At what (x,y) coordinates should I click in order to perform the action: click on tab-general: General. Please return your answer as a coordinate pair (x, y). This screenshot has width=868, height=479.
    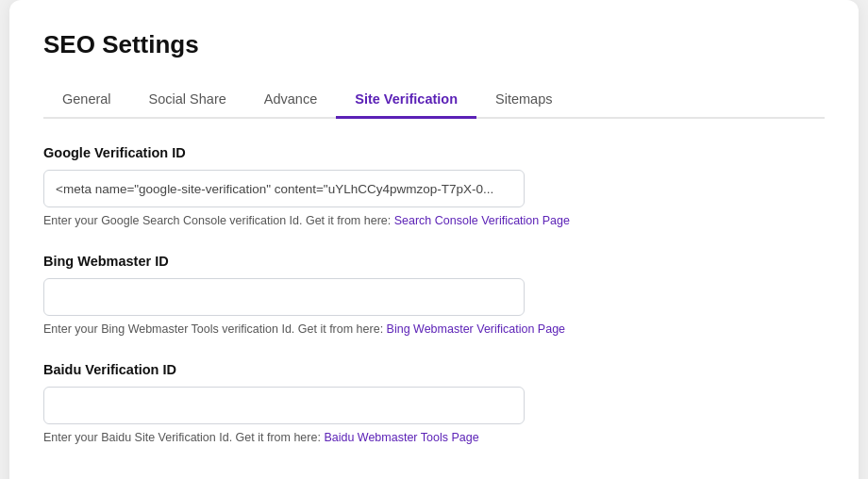
    Looking at the image, I should click on (87, 100).